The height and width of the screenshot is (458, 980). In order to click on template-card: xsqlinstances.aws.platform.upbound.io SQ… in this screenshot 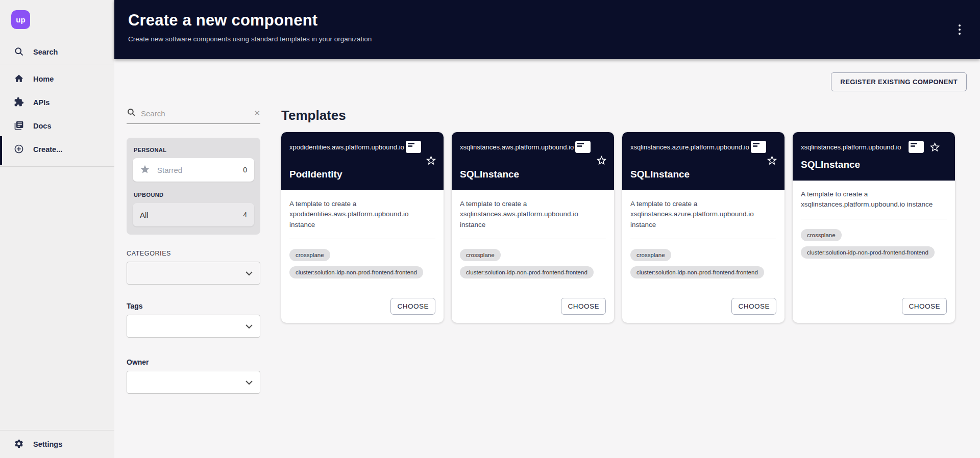, I will do `click(533, 227)`.